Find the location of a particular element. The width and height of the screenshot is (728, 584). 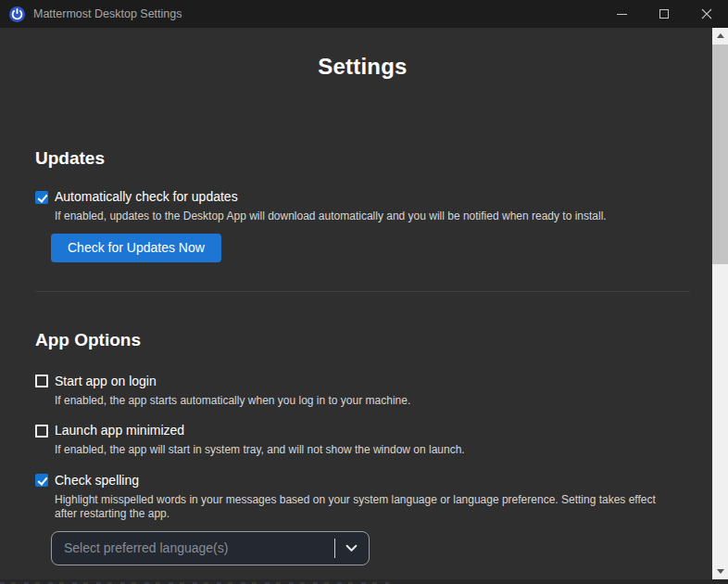

vertical-scrollbar is located at coordinates (721, 304).